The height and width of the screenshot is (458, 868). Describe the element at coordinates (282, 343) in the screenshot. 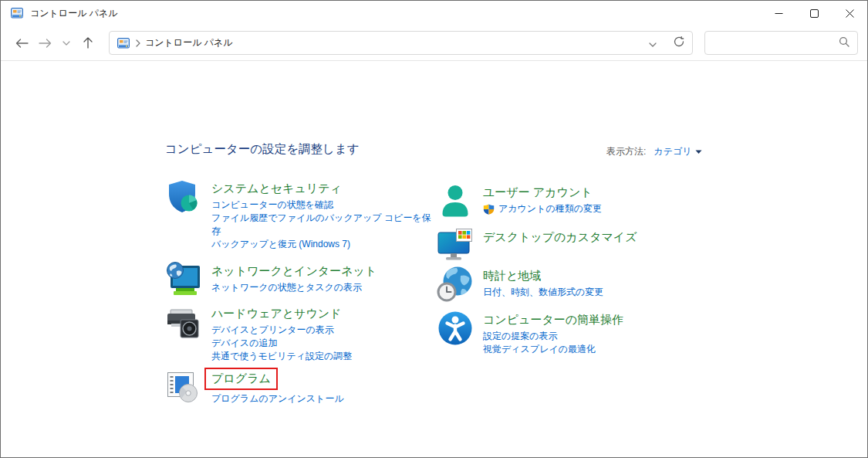

I see `category-links: デバイスとプリンターの表示デバイスの追加共通で使うモビリティ設定の調整` at that location.